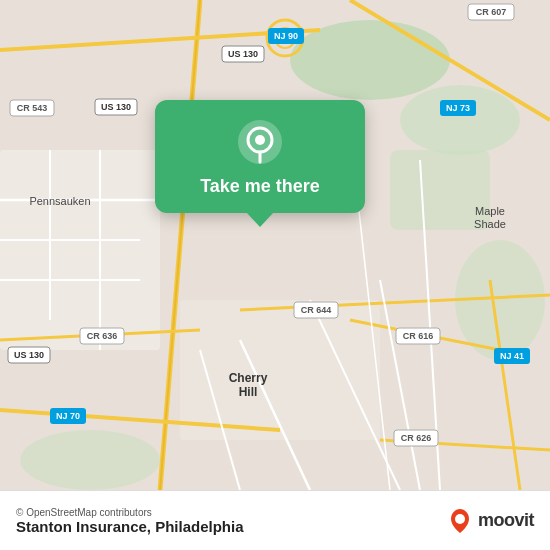  What do you see at coordinates (248, 392) in the screenshot?
I see `svg-text: Hill` at bounding box center [248, 392].